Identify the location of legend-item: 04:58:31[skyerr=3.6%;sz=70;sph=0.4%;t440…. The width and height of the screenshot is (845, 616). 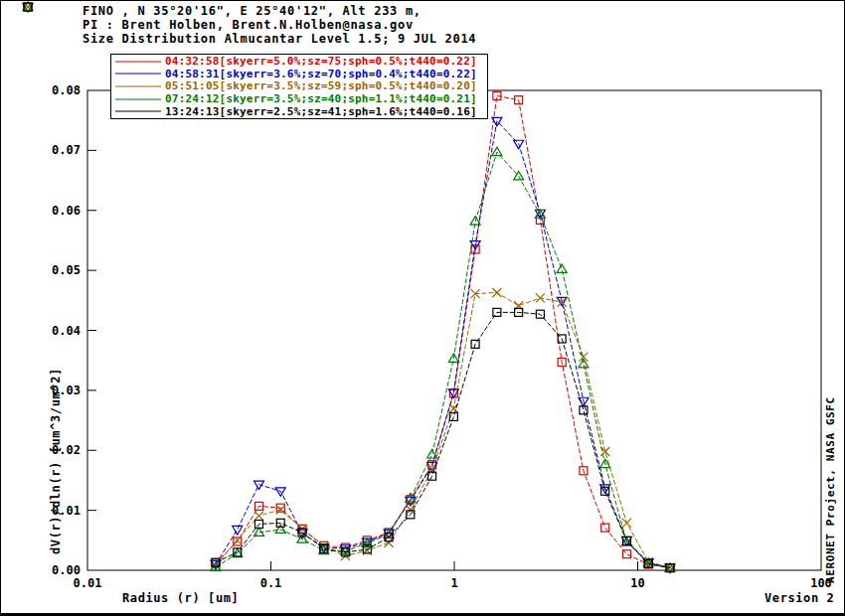
(299, 74).